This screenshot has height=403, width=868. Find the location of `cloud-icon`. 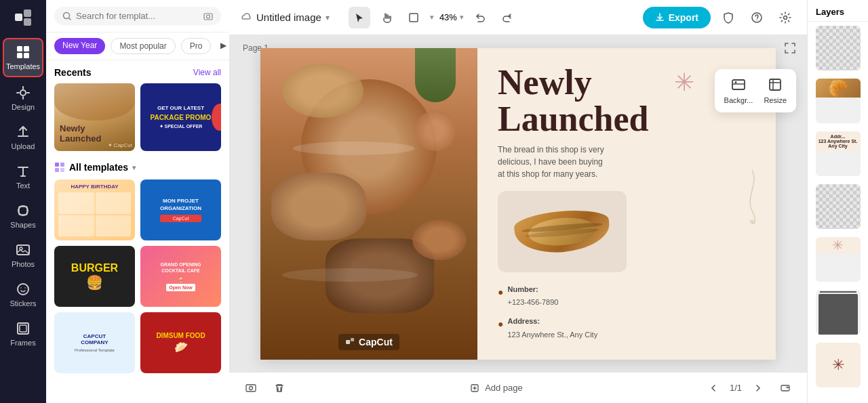

cloud-icon is located at coordinates (246, 18).